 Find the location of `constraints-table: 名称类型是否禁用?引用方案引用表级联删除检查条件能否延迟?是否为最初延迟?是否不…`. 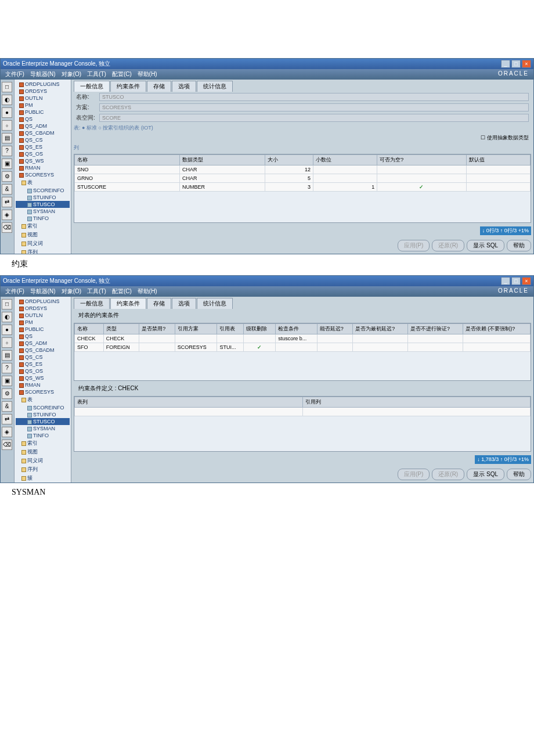

constraints-table: 名称类型是否禁用?引用方案引用表级联删除检查条件能否延迟?是否为最初延迟?是否不… is located at coordinates (302, 338).